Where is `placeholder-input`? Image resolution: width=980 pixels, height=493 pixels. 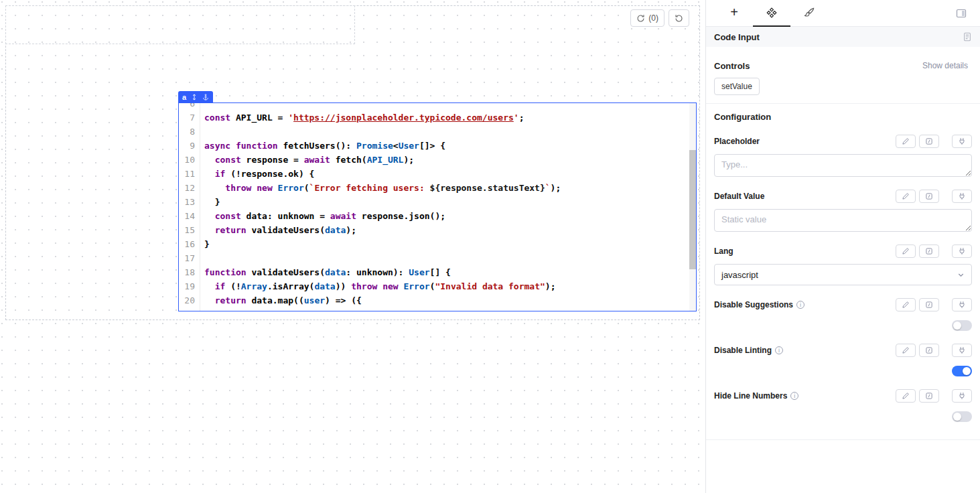 placeholder-input is located at coordinates (843, 165).